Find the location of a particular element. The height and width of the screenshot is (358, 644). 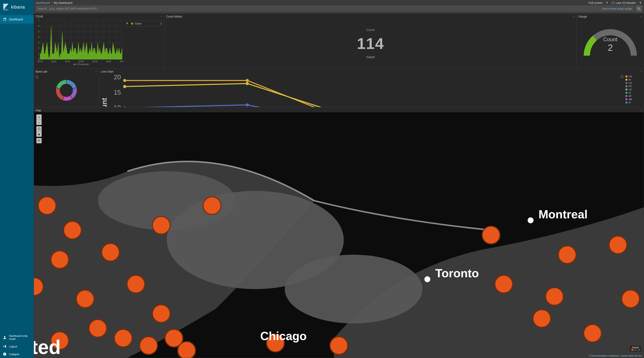

ems-link: Elastic Maps Service is located at coordinates (632, 356).